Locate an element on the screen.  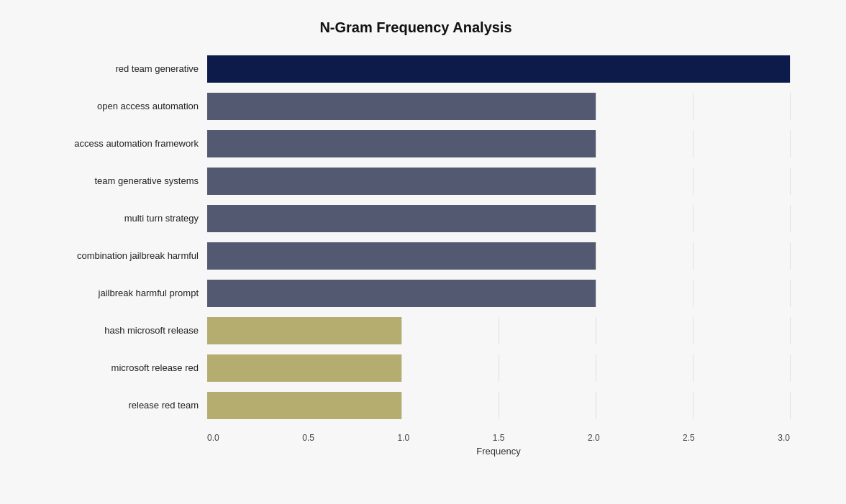
x-tick-label: 0.0 is located at coordinates (213, 438).